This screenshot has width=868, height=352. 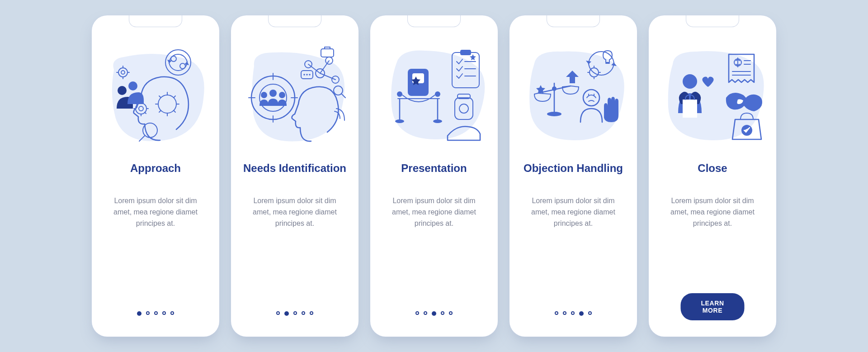 What do you see at coordinates (434, 169) in the screenshot?
I see `screen-title: Presentation` at bounding box center [434, 169].